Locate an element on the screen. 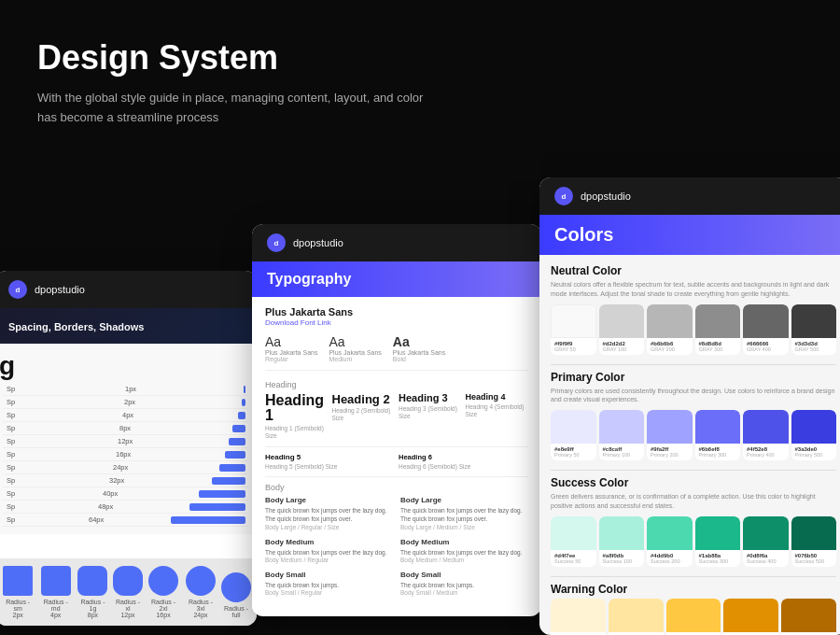 The height and width of the screenshot is (635, 840). swatch-neutral-4: #8d8d8d GRAY 300 is located at coordinates (719, 330).